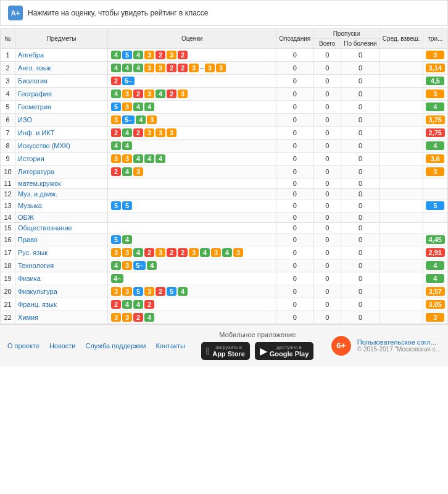  I want to click on app-store-button:  Загрузить в App Store, so click(225, 351).